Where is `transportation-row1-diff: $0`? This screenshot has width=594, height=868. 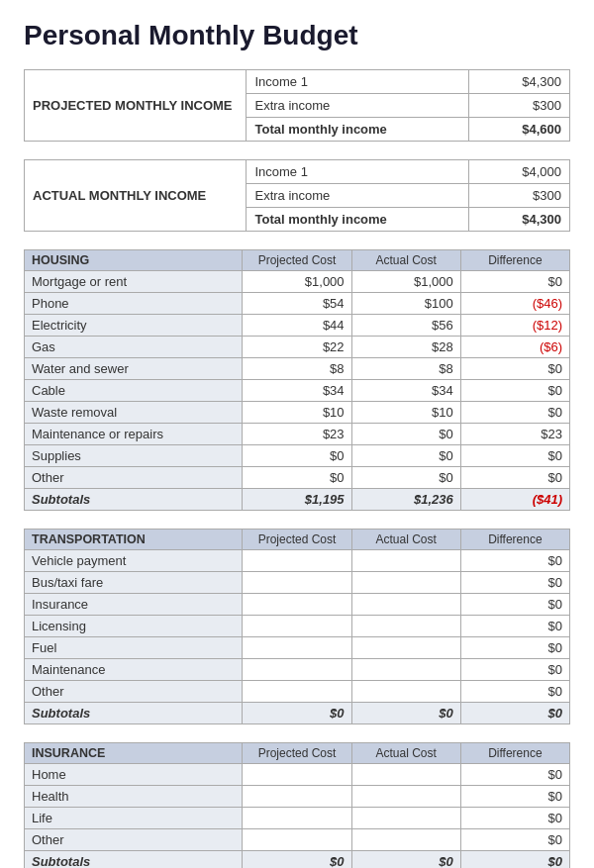
transportation-row1-diff: $0 is located at coordinates (515, 583).